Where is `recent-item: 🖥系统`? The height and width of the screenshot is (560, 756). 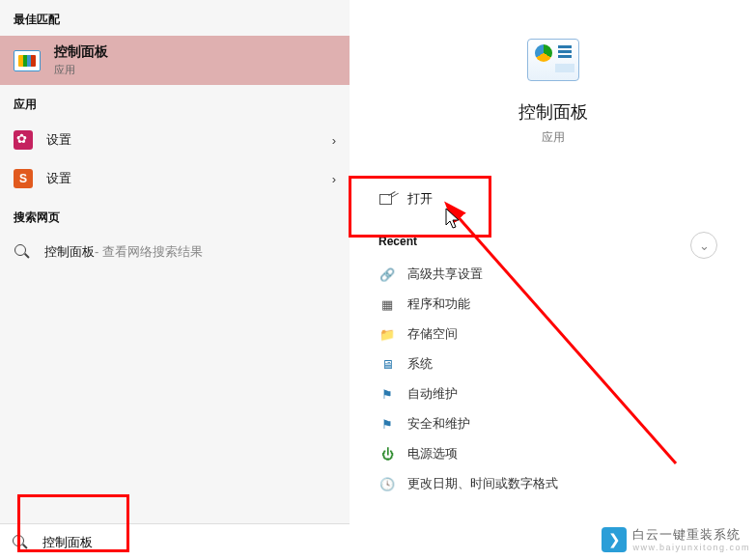
recent-item: 🖥系统 is located at coordinates (552, 365).